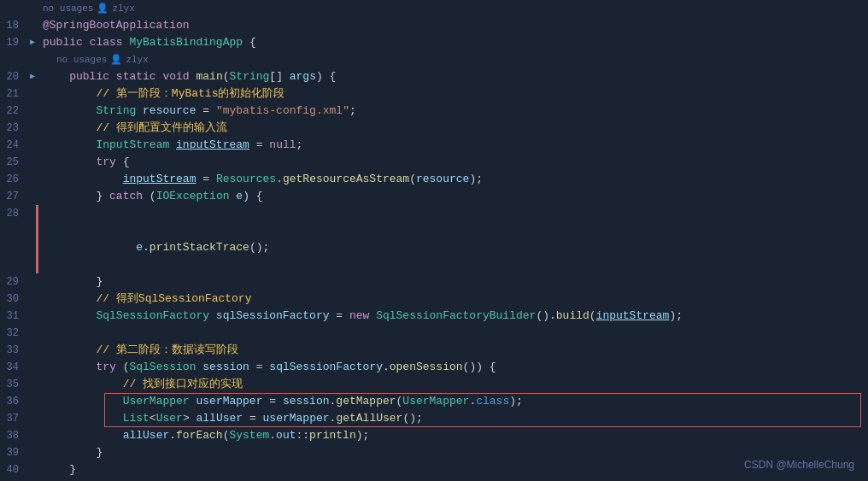  Describe the element at coordinates (13, 299) in the screenshot. I see `line-number: 30` at that location.